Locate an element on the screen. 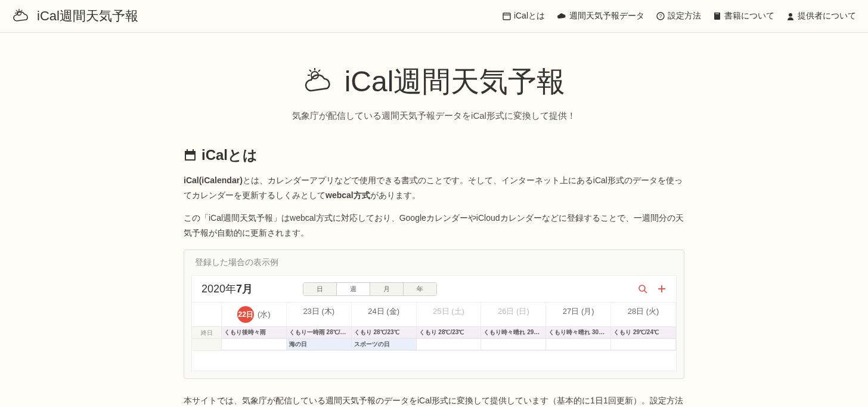  event: スポーツの日 is located at coordinates (384, 345).